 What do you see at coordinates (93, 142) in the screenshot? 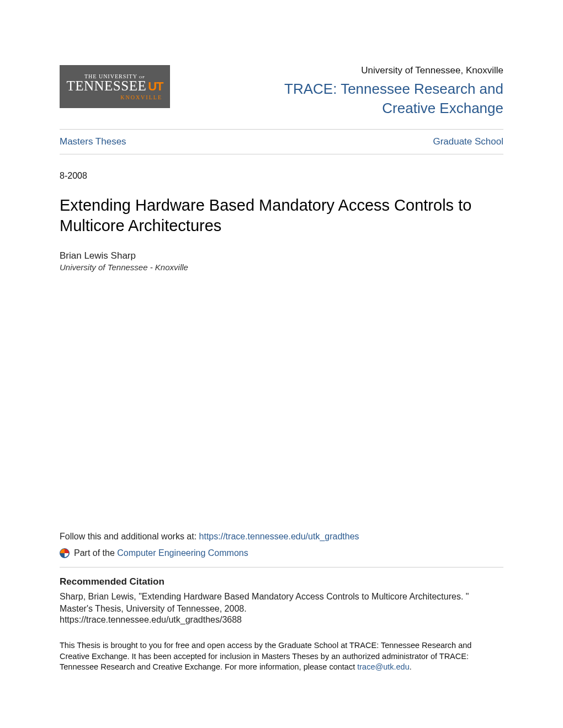
I see `collection-link: Masters Theses` at bounding box center [93, 142].